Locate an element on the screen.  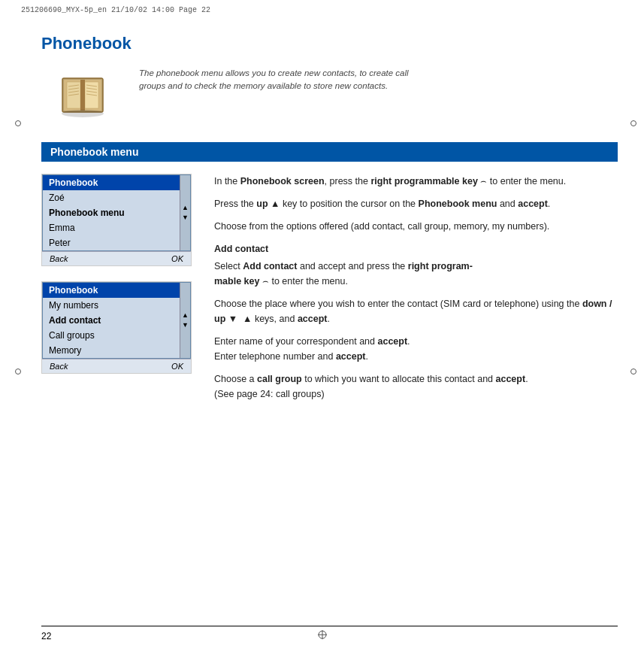
screen1-row-peter: Peter is located at coordinates (111, 243).